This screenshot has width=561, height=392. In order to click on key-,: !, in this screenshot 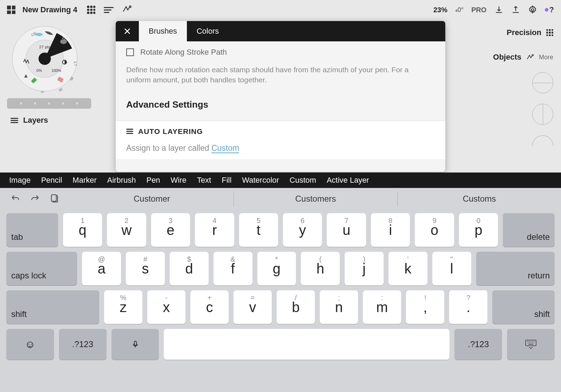, I will do `click(425, 307)`.